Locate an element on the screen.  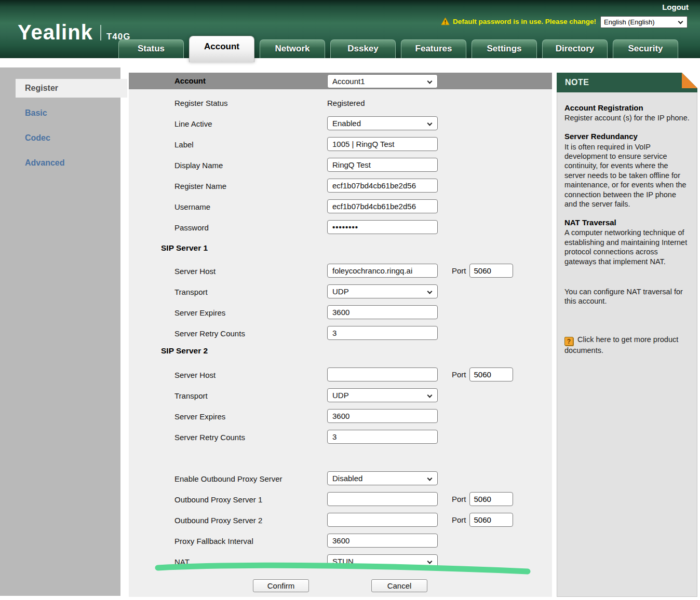
note-extra-text: You can configure NAT traversal for this… is located at coordinates (627, 297).